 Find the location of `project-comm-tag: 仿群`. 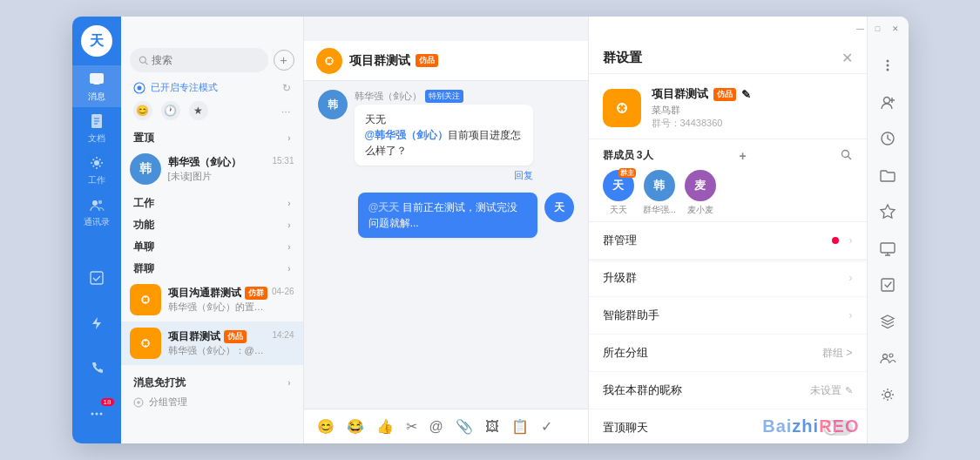

project-comm-tag: 仿群 is located at coordinates (256, 293).